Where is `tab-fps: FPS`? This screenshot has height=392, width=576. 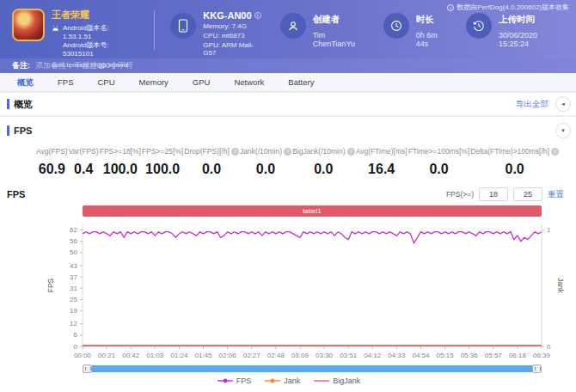
tab-fps: FPS is located at coordinates (65, 83).